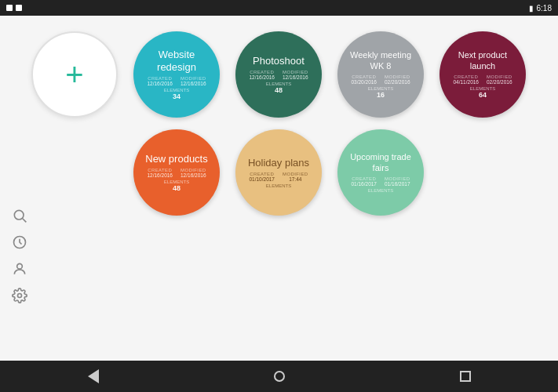 The image size is (558, 392). What do you see at coordinates (14, 8) in the screenshot?
I see `status-bar-left` at bounding box center [14, 8].